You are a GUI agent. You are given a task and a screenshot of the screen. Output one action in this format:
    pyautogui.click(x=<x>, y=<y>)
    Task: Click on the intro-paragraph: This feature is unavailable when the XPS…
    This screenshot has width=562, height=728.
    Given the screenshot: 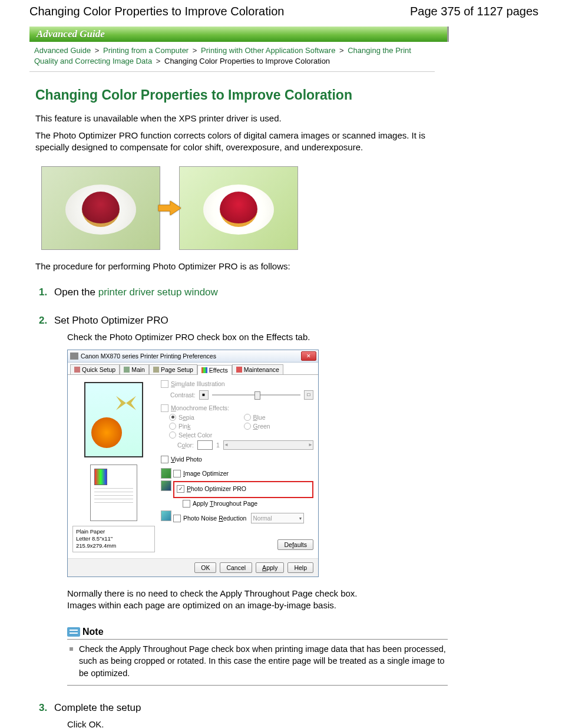 What is the action you would take?
    pyautogui.click(x=242, y=118)
    